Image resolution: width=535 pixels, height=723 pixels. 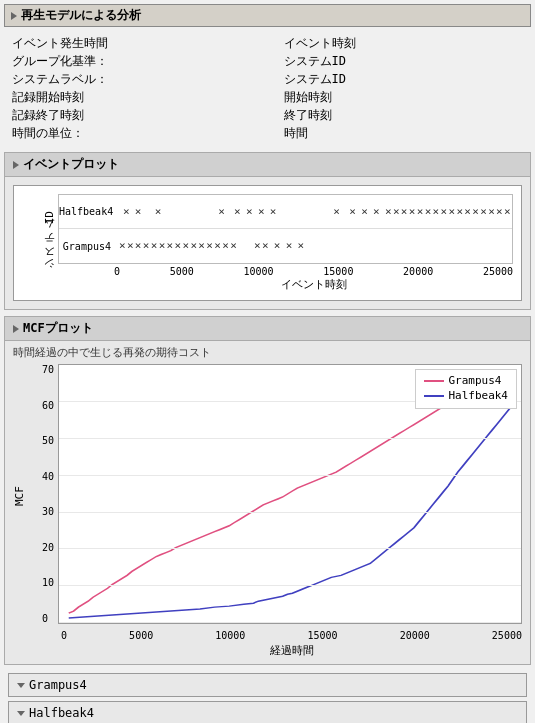 I want to click on bottom-item-grampus-label: Grampus4, so click(x=58, y=685).